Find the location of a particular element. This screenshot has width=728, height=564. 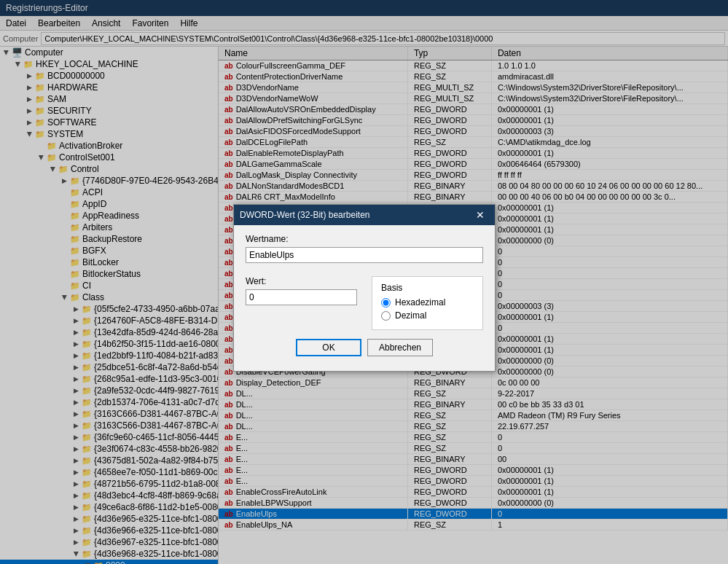

dialog-wertname-section: Wertname: is located at coordinates (364, 252).